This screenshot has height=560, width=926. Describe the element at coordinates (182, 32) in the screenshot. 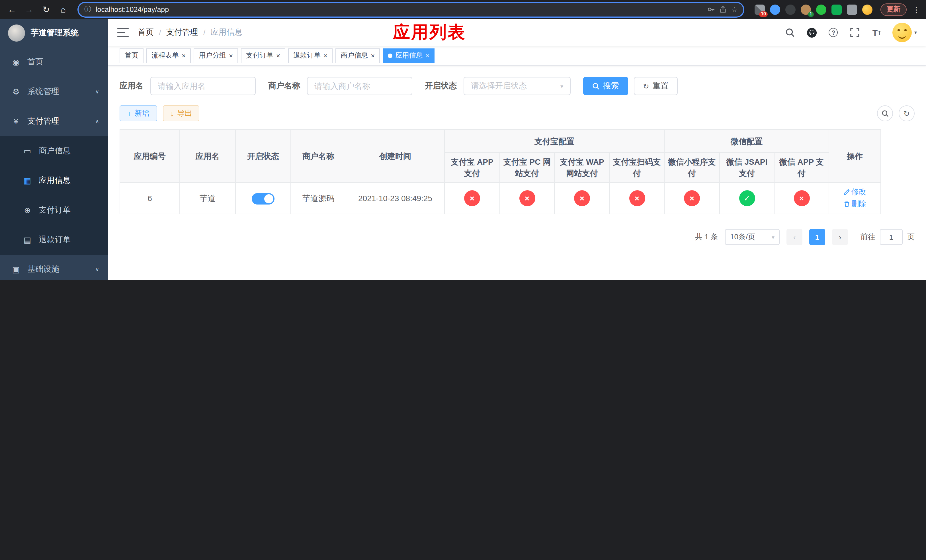

I see `breadcrumb-payment: 支付管理` at that location.